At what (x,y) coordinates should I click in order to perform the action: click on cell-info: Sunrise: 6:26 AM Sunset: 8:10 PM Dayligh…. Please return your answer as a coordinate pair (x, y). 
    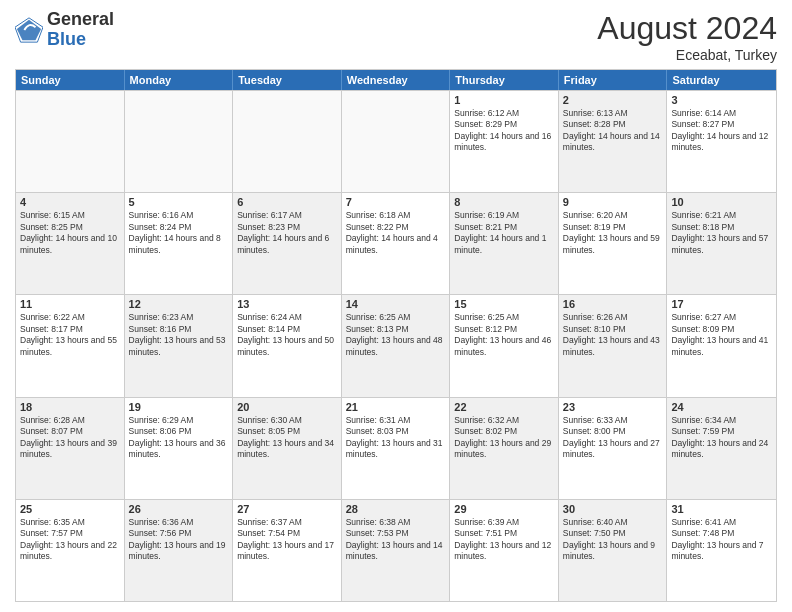
    Looking at the image, I should click on (613, 335).